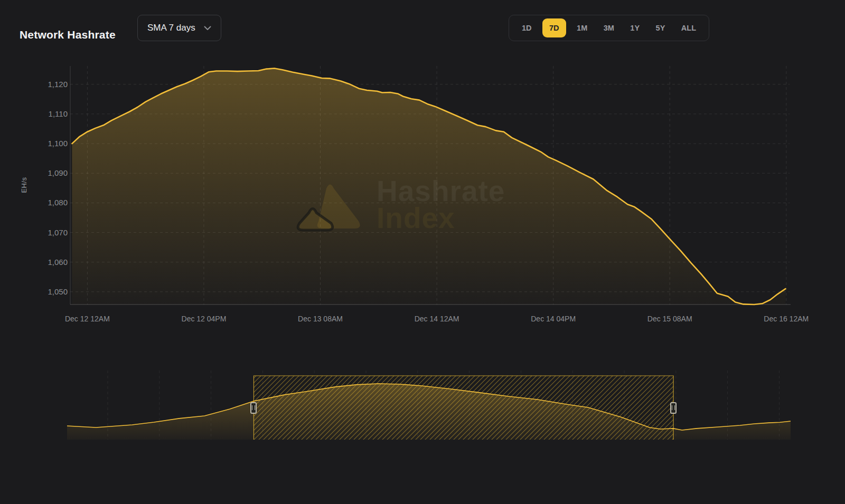 The height and width of the screenshot is (504, 845). I want to click on y-tick-label: 1,090, so click(49, 173).